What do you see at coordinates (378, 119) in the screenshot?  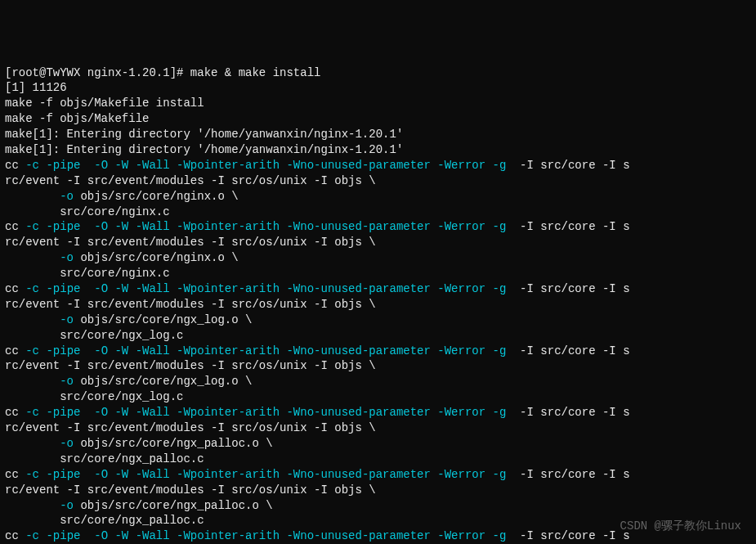 I see `terminal-line: make -f objs/Makefile` at bounding box center [378, 119].